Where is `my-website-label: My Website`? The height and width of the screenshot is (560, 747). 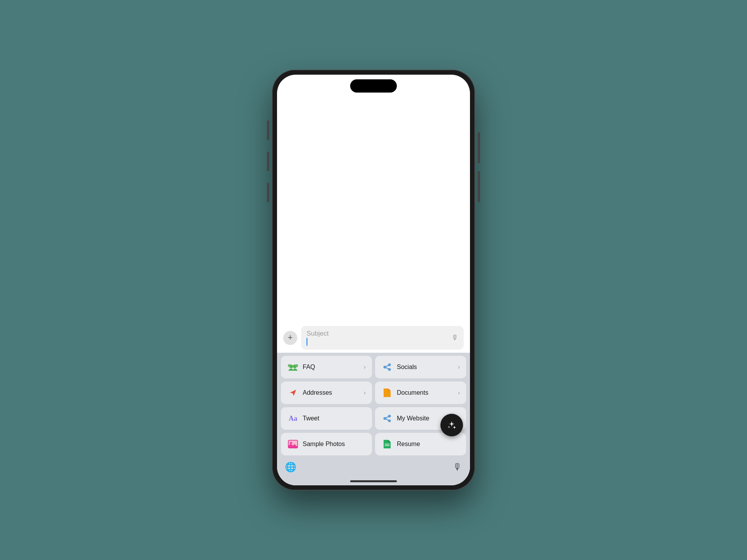
my-website-label: My Website is located at coordinates (413, 418).